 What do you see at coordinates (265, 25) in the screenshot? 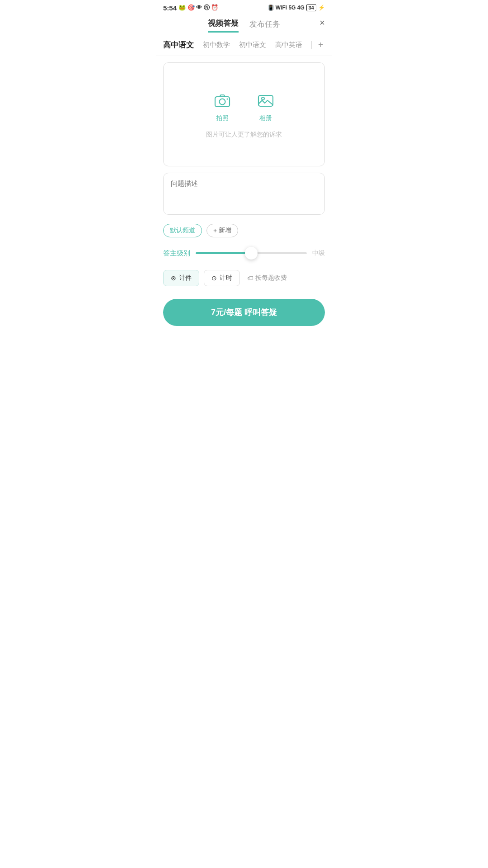
I see `tab-publish-task: 发布任务` at bounding box center [265, 25].